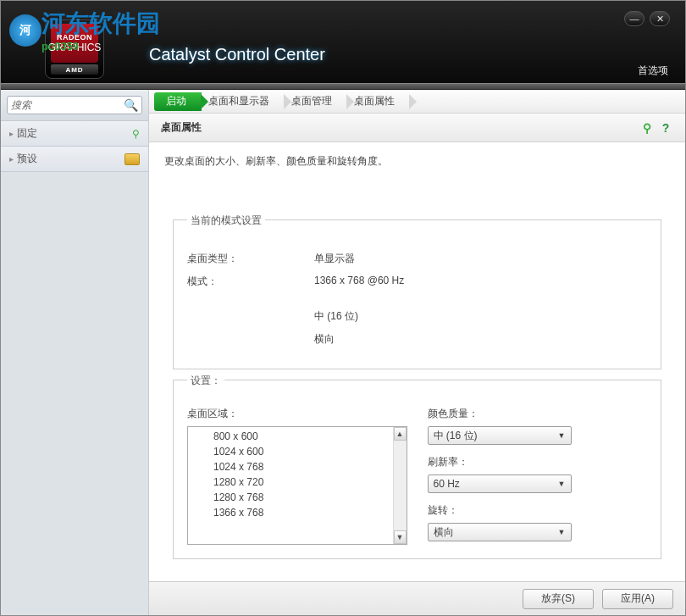 The height and width of the screenshot is (616, 686). I want to click on refresh-rate-label: 刷新率：, so click(538, 463).